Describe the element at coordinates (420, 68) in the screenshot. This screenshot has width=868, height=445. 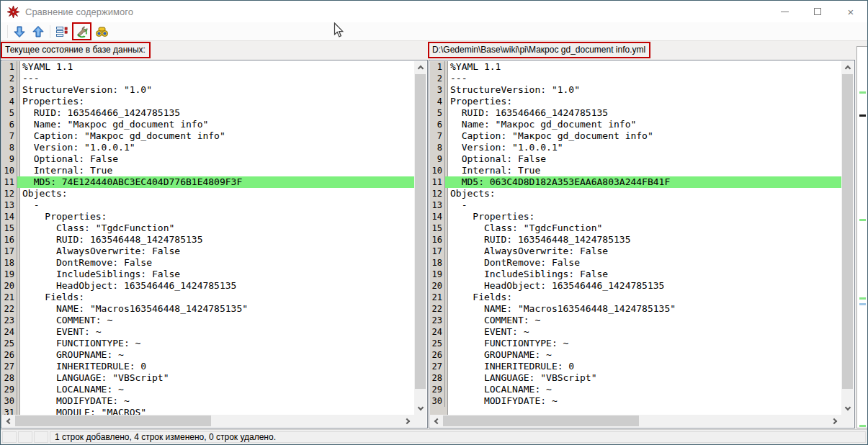
I see `chevron-up-icon` at that location.